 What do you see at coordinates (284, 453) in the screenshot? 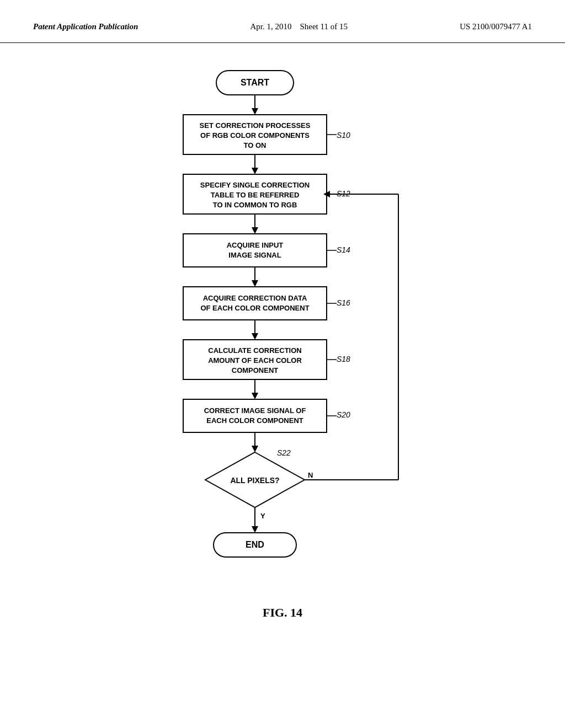
I see `svg-text: S22` at bounding box center [284, 453].